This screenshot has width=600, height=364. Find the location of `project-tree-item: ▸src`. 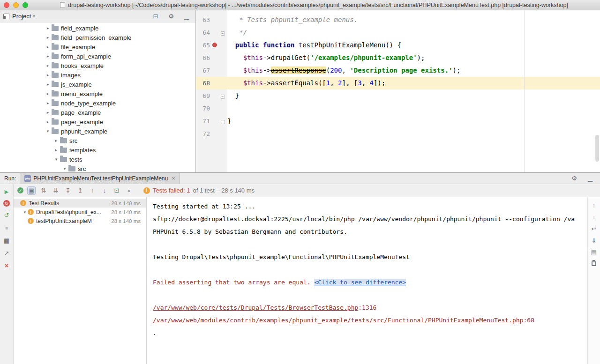

project-tree-item: ▸src is located at coordinates (98, 141).